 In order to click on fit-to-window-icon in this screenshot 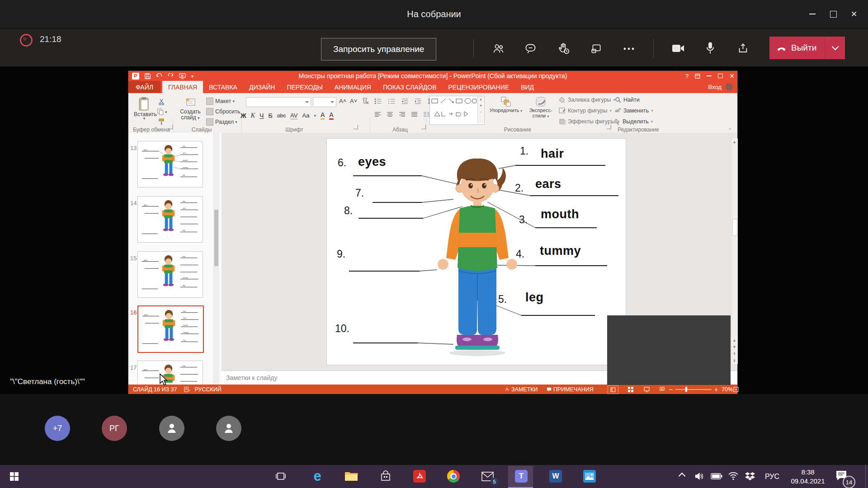, I will do `click(736, 389)`.